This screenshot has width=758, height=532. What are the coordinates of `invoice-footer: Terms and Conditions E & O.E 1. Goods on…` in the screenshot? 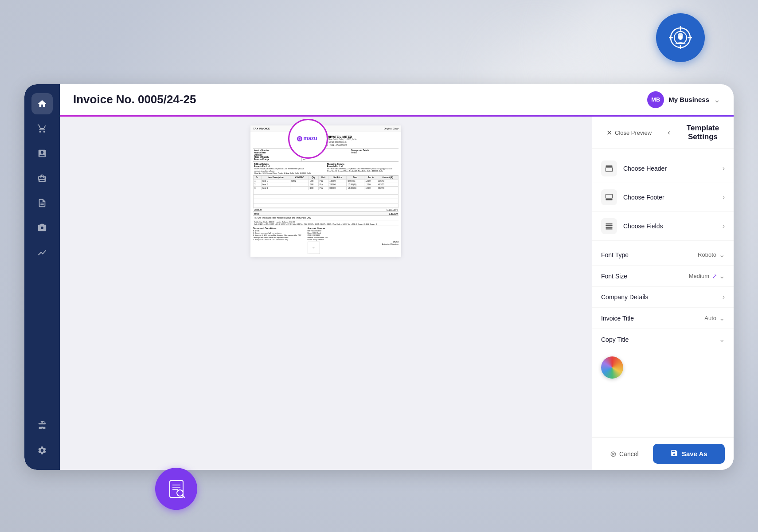 It's located at (326, 241).